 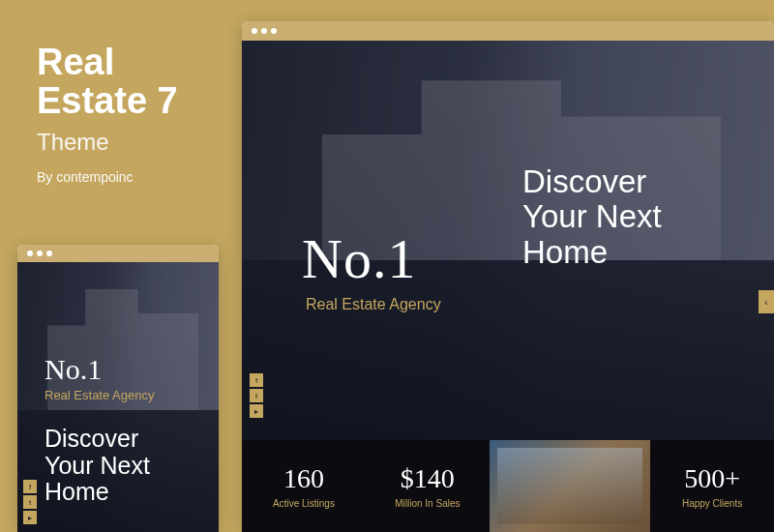 I want to click on stat-label: Million In Sales, so click(x=428, y=503).